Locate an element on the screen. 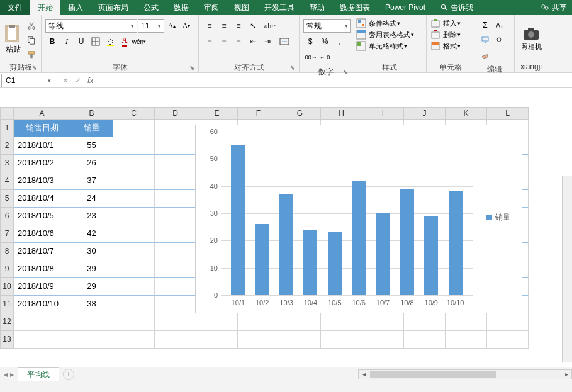 This screenshot has width=572, height=392. column-header: E is located at coordinates (217, 113).